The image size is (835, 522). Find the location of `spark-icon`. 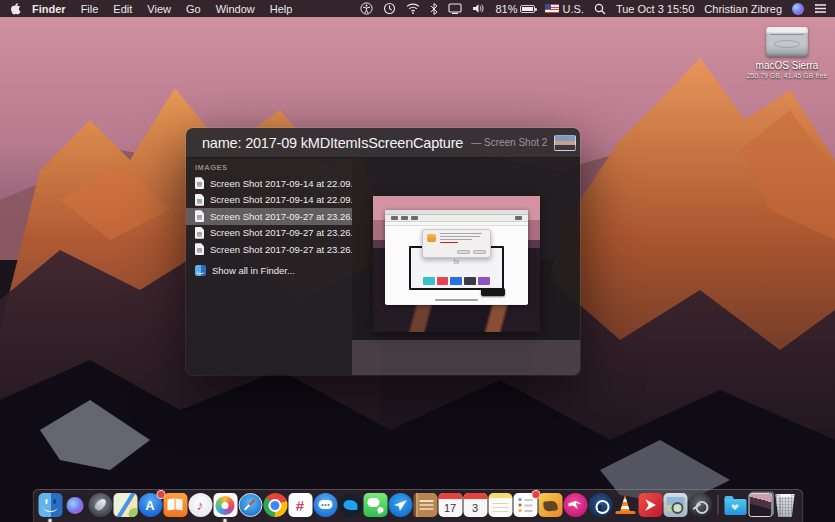

spark-icon is located at coordinates (400, 505).